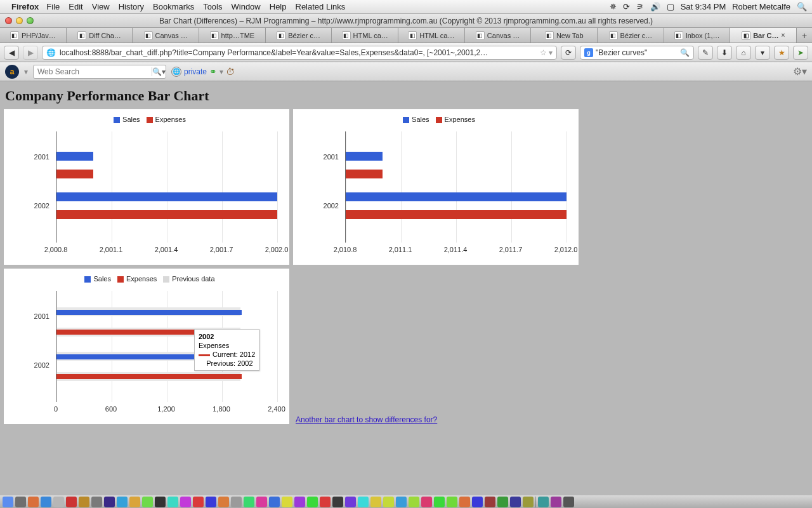  Describe the element at coordinates (801, 53) in the screenshot. I see `toolbar-btn-3: ➤` at that location.